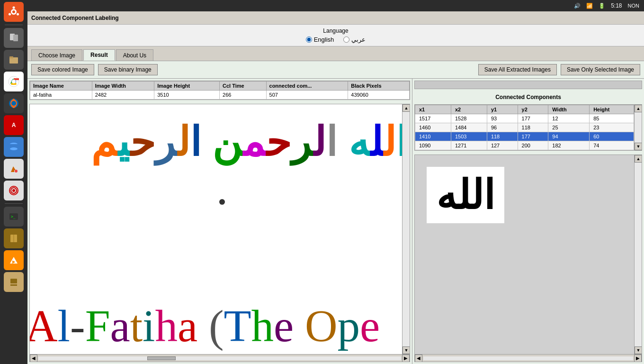 This screenshot has width=644, height=364. I want to click on r-scroll-down: ▼, so click(638, 350).